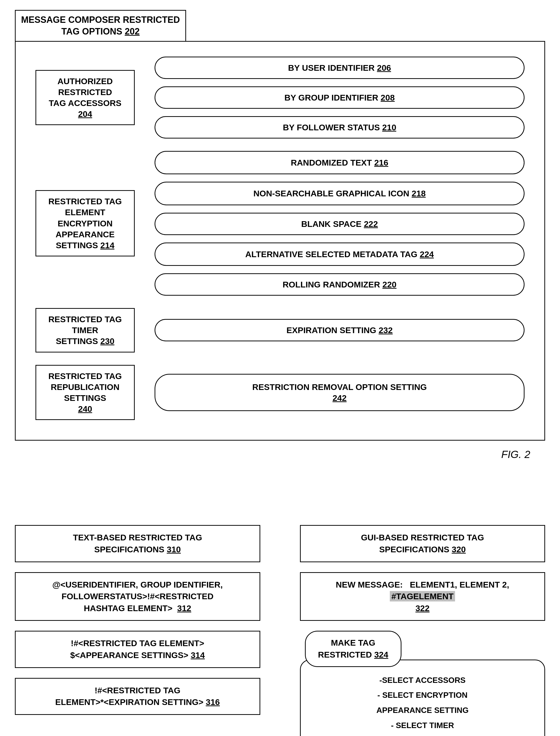 The image size is (560, 736). What do you see at coordinates (340, 223) in the screenshot?
I see `right-items-encryption: RANDOMIZED TEXT 216 NON-SEARCHABLE GRAPH…` at bounding box center [340, 223].